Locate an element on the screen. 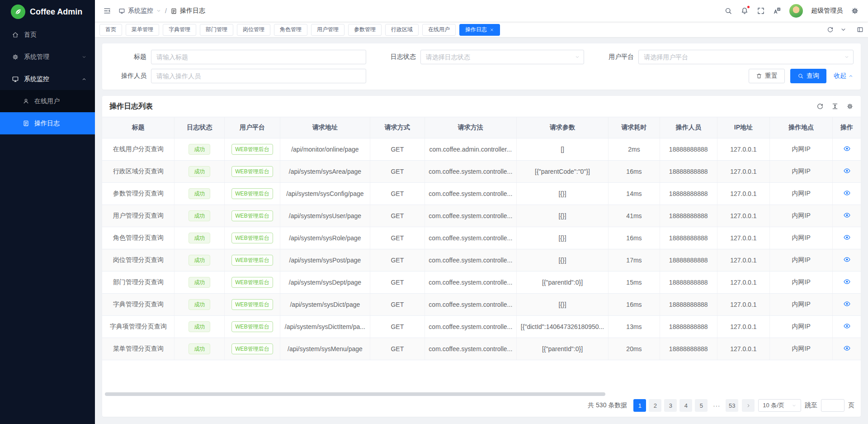 This screenshot has height=424, width=868. column-height-icon is located at coordinates (835, 106).